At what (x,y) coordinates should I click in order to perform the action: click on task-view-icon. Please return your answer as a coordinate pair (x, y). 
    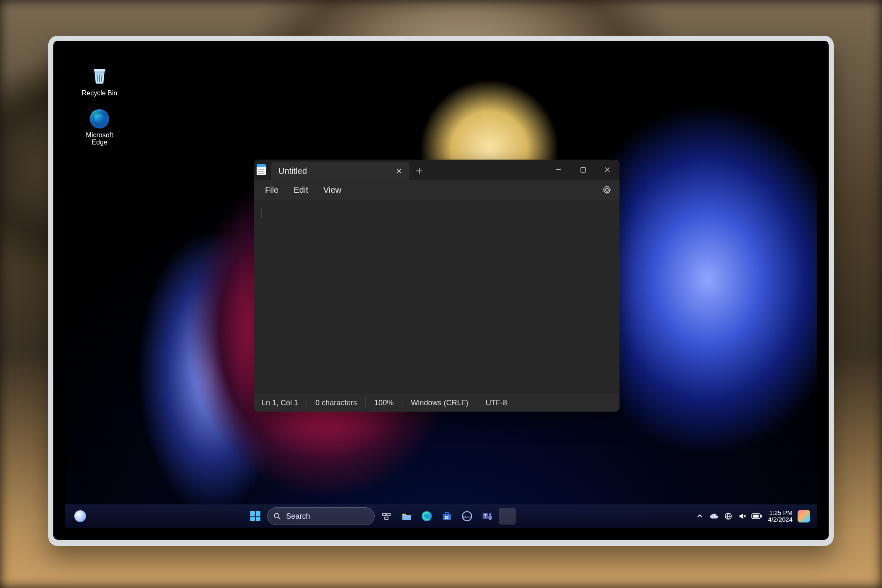
    Looking at the image, I should click on (386, 516).